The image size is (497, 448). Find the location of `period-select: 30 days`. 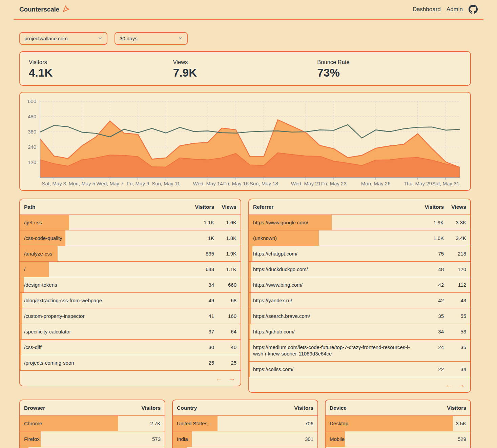

period-select: 30 days is located at coordinates (151, 39).